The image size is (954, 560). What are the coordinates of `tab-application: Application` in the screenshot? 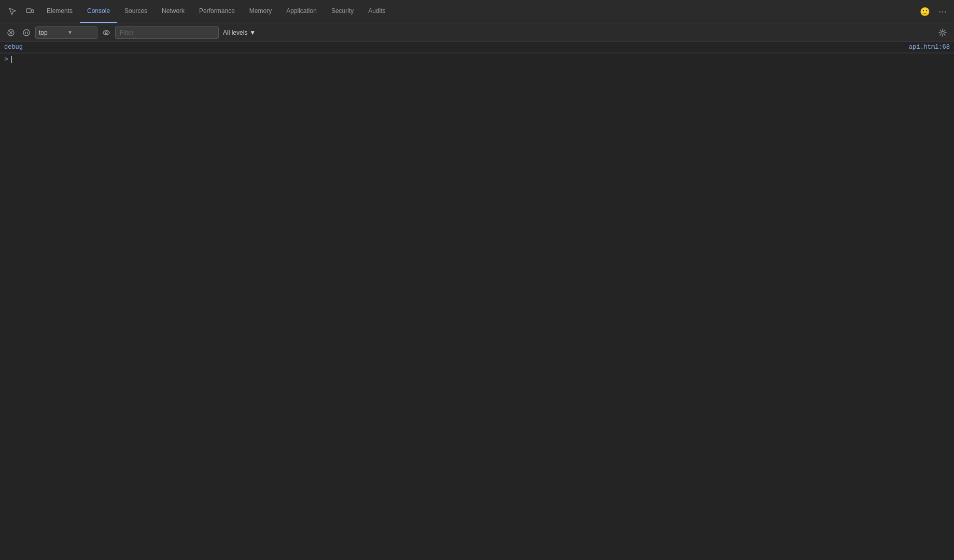 It's located at (302, 11).